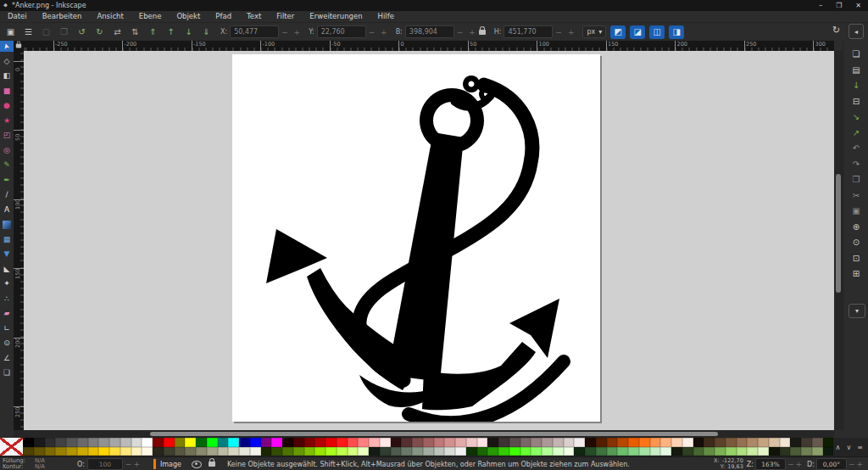  What do you see at coordinates (105, 464) in the screenshot?
I see `opacity-field: 100` at bounding box center [105, 464].